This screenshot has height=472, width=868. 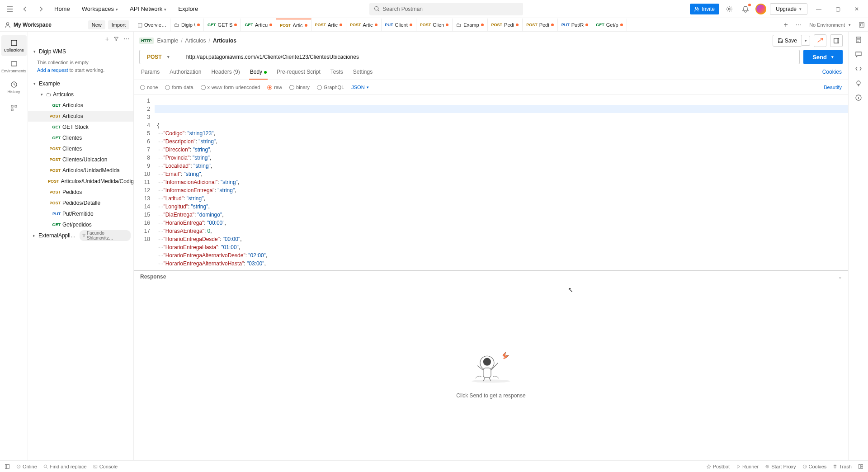 I want to click on tree-request: GETGet/pedidos, so click(x=80, y=225).